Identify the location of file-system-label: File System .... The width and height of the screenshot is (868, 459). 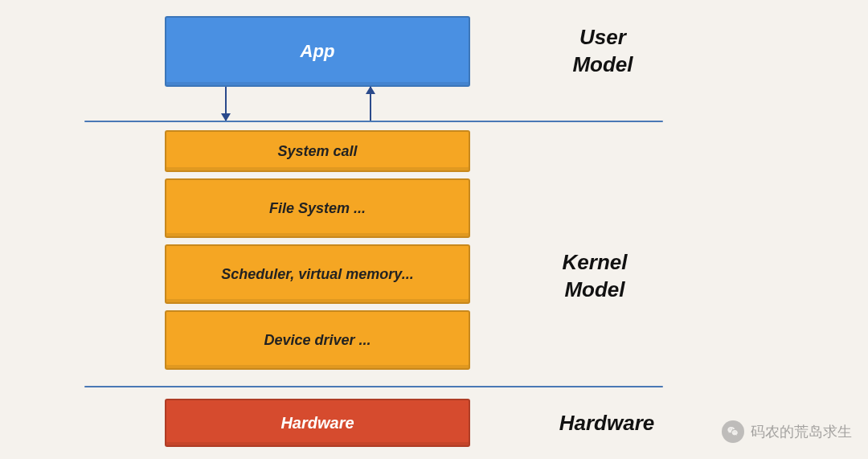
(317, 209).